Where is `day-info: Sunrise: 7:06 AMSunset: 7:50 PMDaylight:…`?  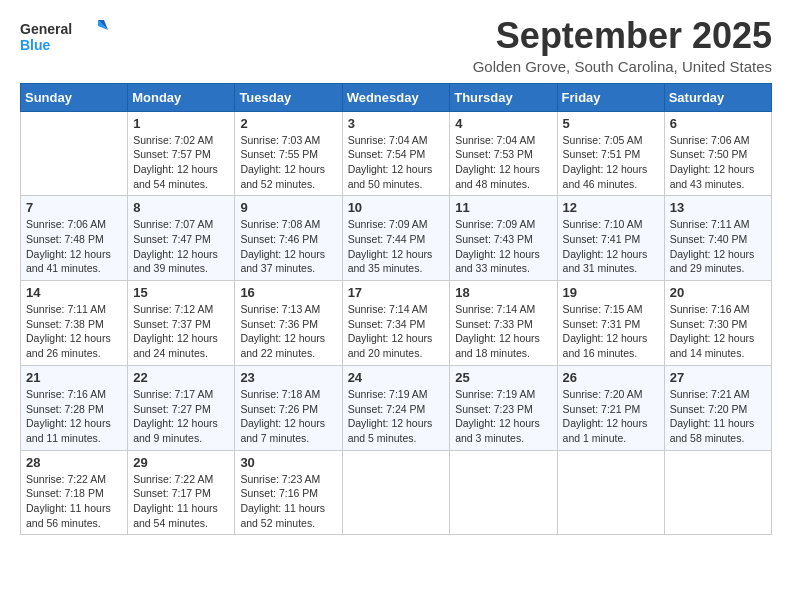 day-info: Sunrise: 7:06 AMSunset: 7:50 PMDaylight:… is located at coordinates (718, 162).